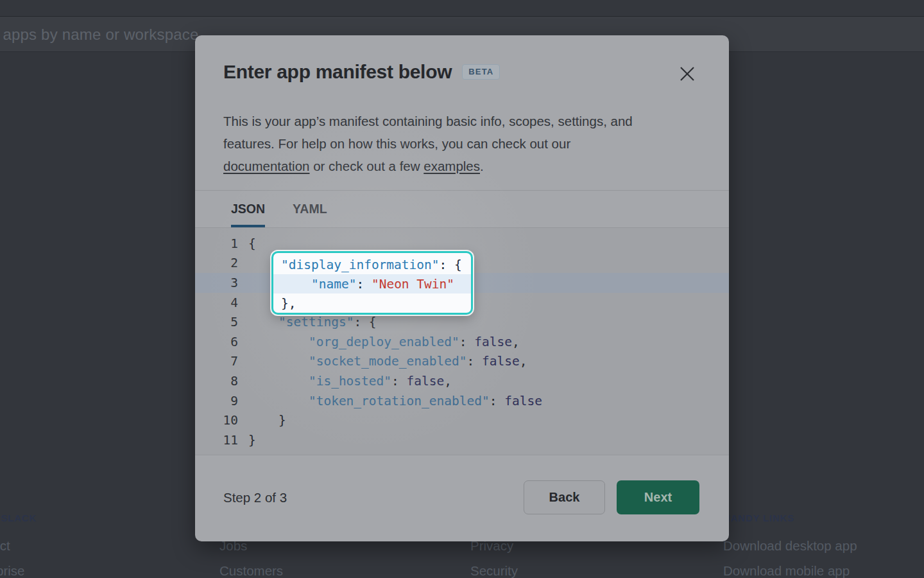  I want to click on code-token: "token_rotation_enabled", so click(399, 401).